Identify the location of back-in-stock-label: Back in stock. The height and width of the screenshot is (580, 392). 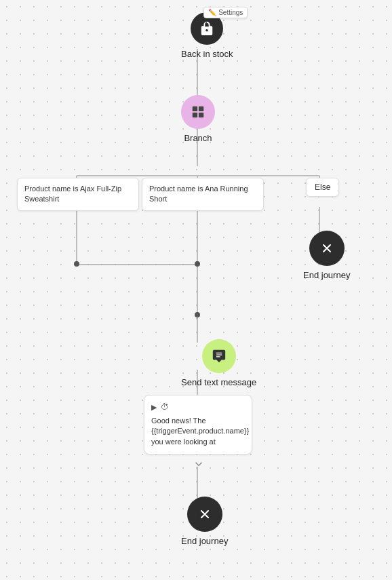
(208, 54).